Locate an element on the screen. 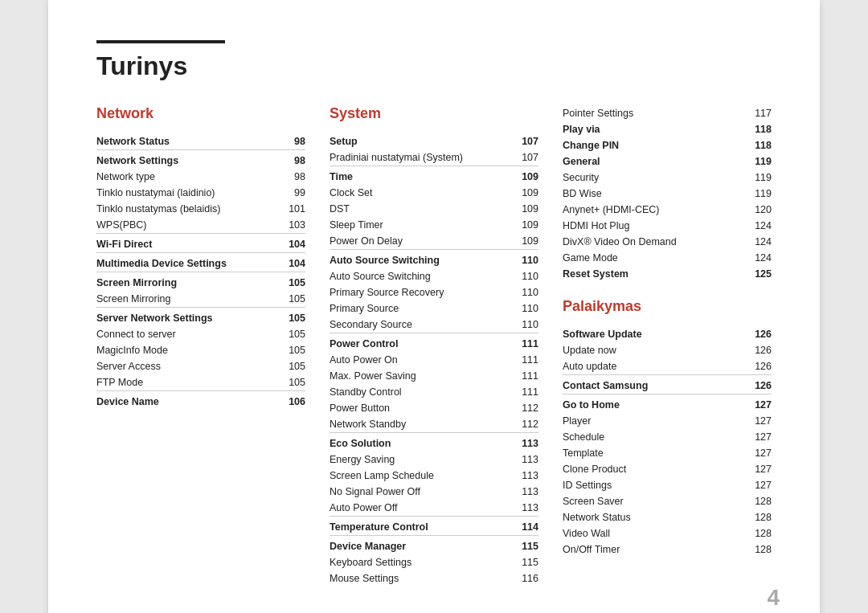 This screenshot has width=868, height=613. table-row: Screen Mirroring105 is located at coordinates (201, 299).